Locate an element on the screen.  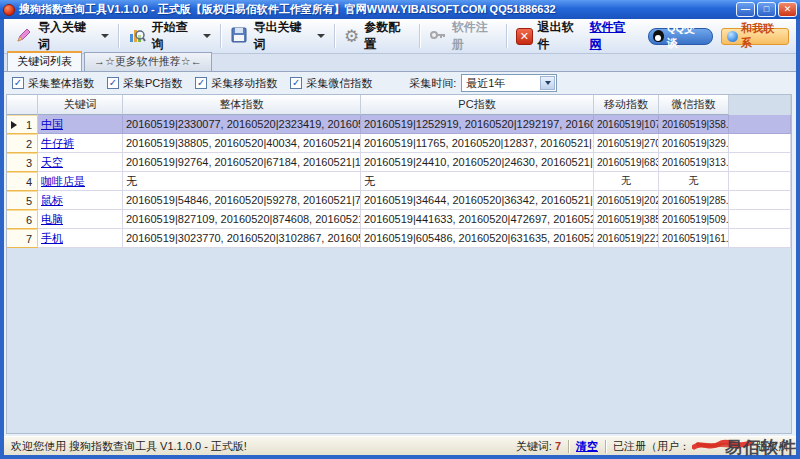
table-row: 5 鼠标 20160519|54846, 20160520|59278, 201… is located at coordinates (399, 200).